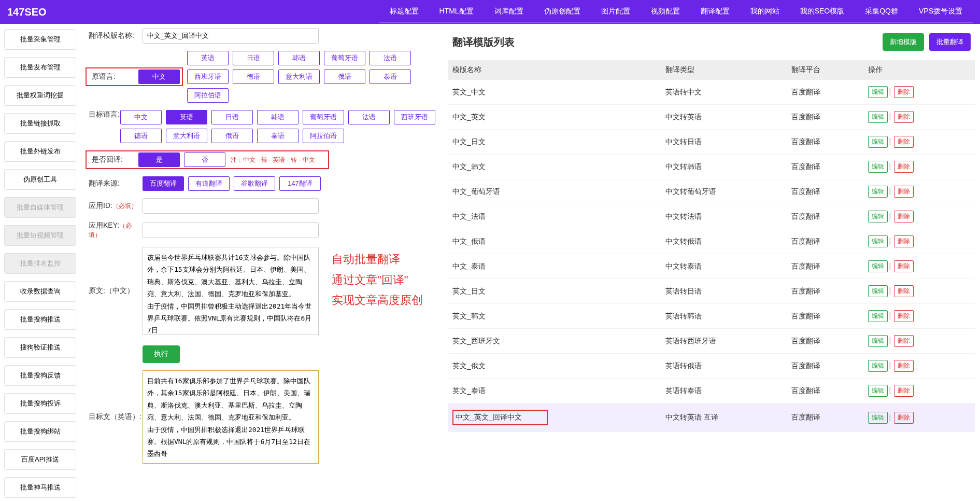 This screenshot has height=501, width=980. What do you see at coordinates (40, 123) in the screenshot?
I see `sidebar-item: 批量链接抓取` at bounding box center [40, 123].